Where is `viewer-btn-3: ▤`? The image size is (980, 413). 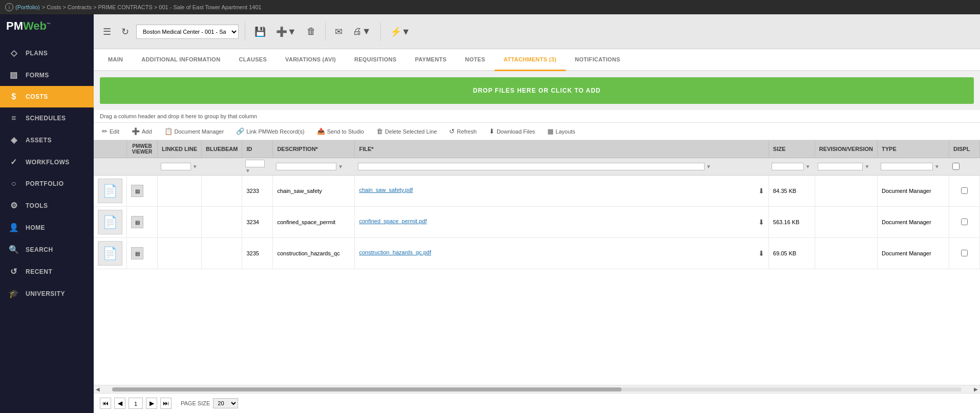 viewer-btn-3: ▤ is located at coordinates (137, 253).